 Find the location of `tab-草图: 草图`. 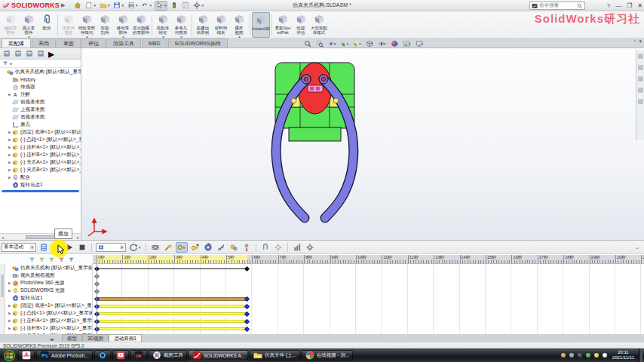

tab-草图: 草图 is located at coordinates (69, 43).